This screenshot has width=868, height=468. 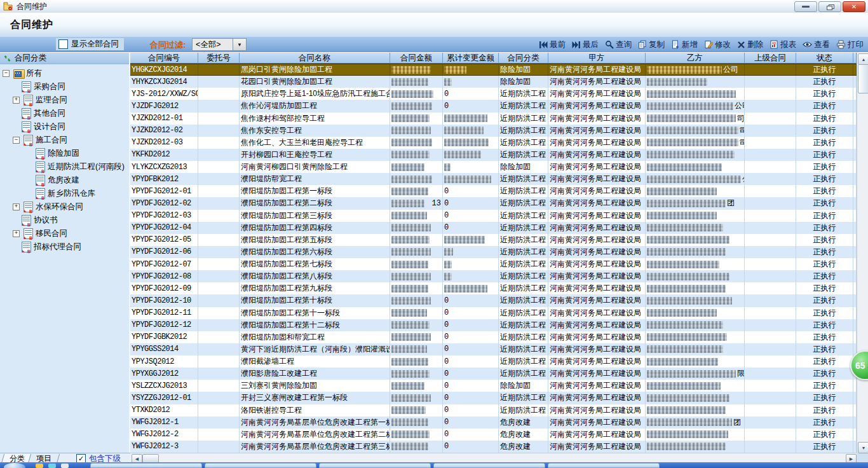 I want to click on column-header-合同分类: 合同分类, so click(x=524, y=59).